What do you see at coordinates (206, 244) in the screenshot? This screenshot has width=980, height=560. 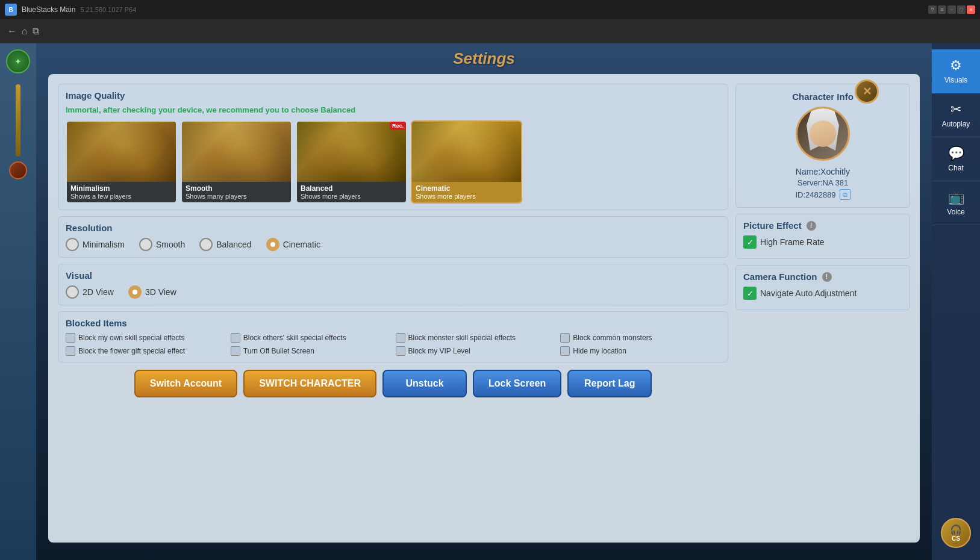 I see `resolution-balanced-radio` at bounding box center [206, 244].